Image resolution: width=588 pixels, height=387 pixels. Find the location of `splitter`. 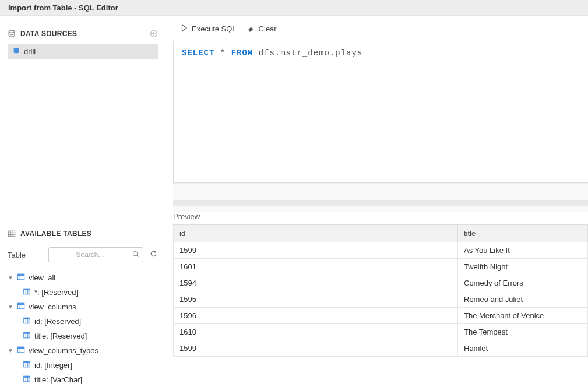

splitter is located at coordinates (381, 198).